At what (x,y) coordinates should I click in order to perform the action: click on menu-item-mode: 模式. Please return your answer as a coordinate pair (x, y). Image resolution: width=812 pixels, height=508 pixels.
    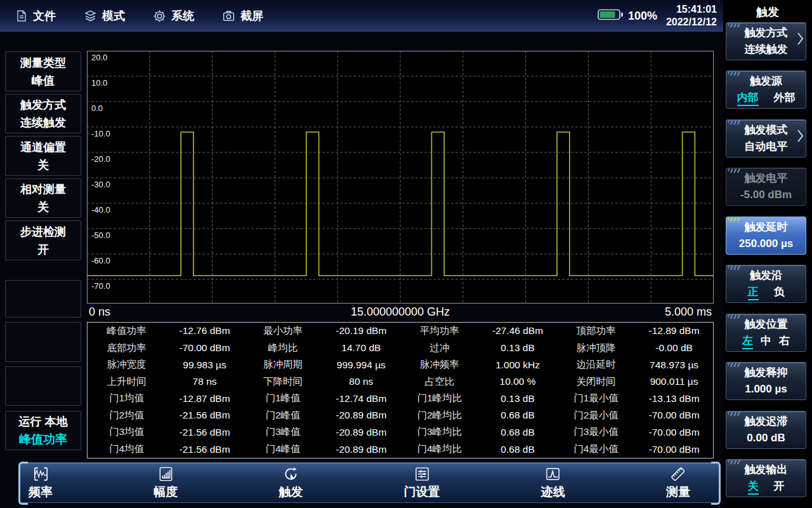
    Looking at the image, I should click on (104, 16).